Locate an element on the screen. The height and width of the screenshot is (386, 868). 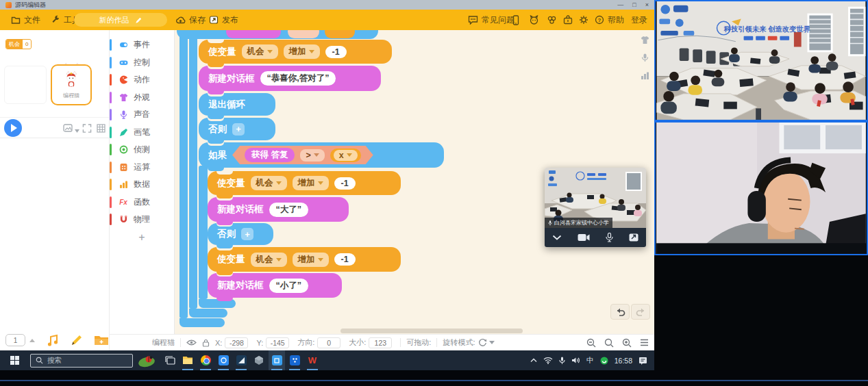
sound-tab-icon is located at coordinates (645, 57).